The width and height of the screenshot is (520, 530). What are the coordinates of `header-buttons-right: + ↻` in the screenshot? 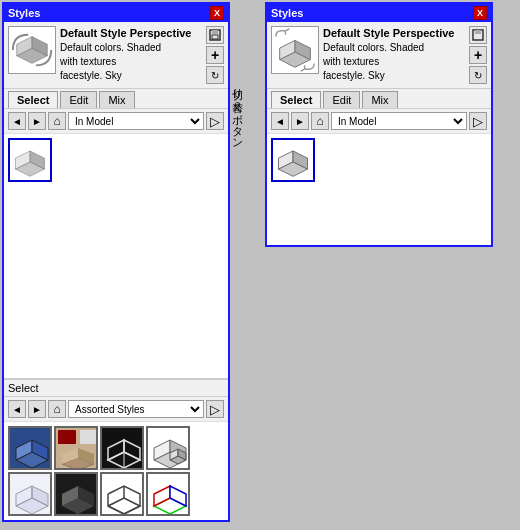 It's located at (478, 55).